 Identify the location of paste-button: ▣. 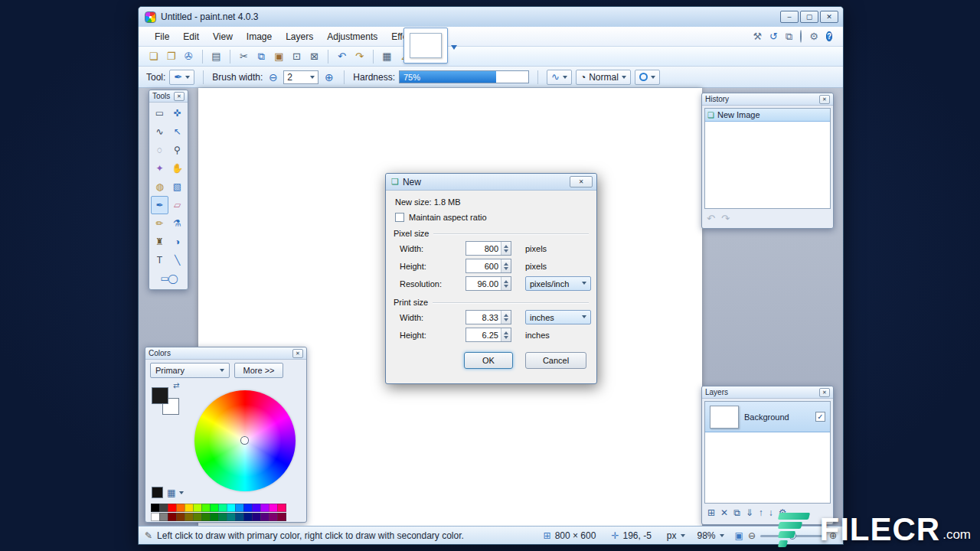
(279, 57).